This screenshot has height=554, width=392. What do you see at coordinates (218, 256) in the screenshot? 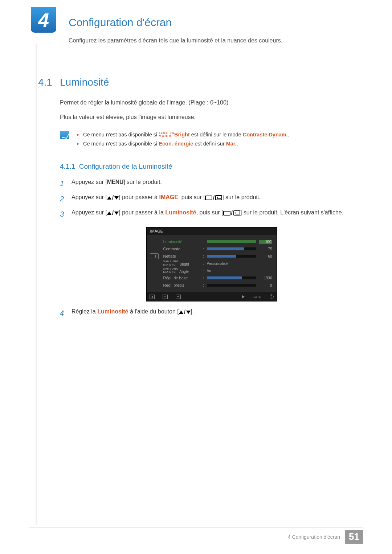
I see `osd-row: Netteté:60` at bounding box center [218, 256].